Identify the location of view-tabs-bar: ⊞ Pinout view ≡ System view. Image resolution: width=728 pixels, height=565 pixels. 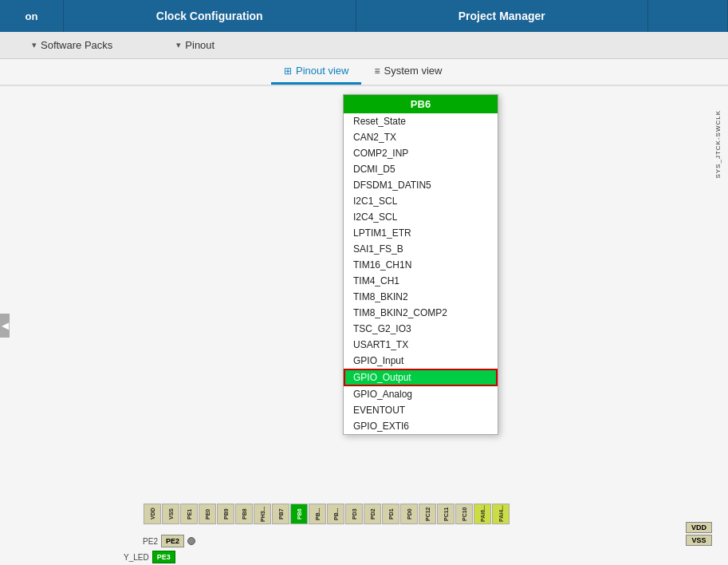
(364, 73).